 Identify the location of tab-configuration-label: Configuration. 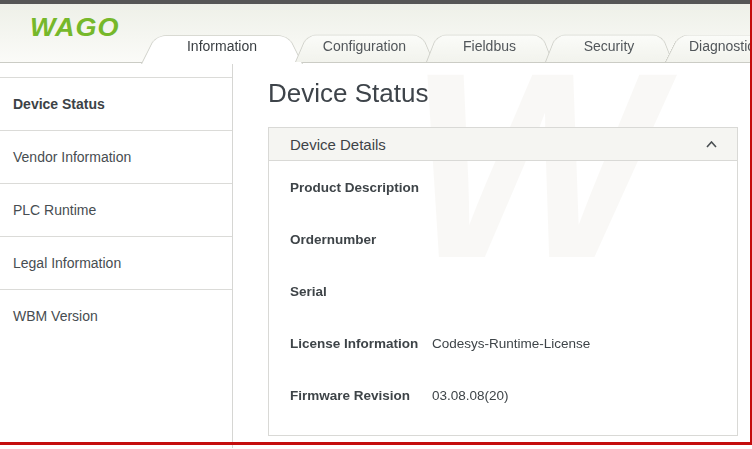
(364, 46).